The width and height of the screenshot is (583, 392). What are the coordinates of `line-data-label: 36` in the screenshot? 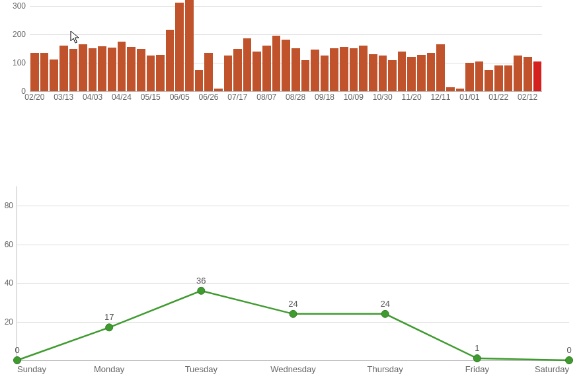 It's located at (201, 280).